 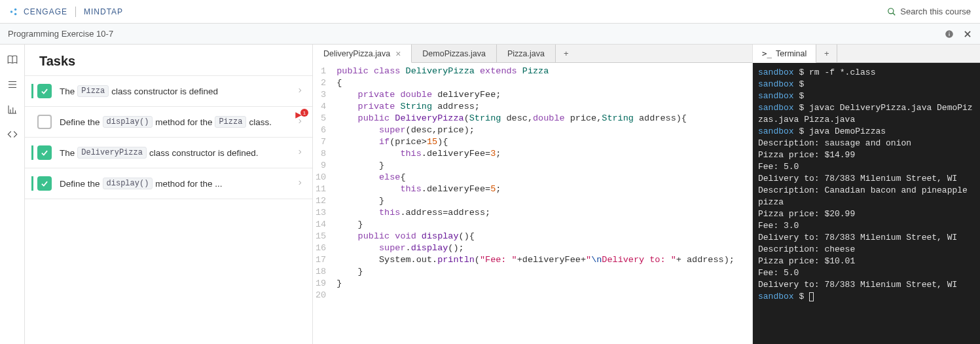 I want to click on terminal-tab: >_ Terminal, so click(x=784, y=54).